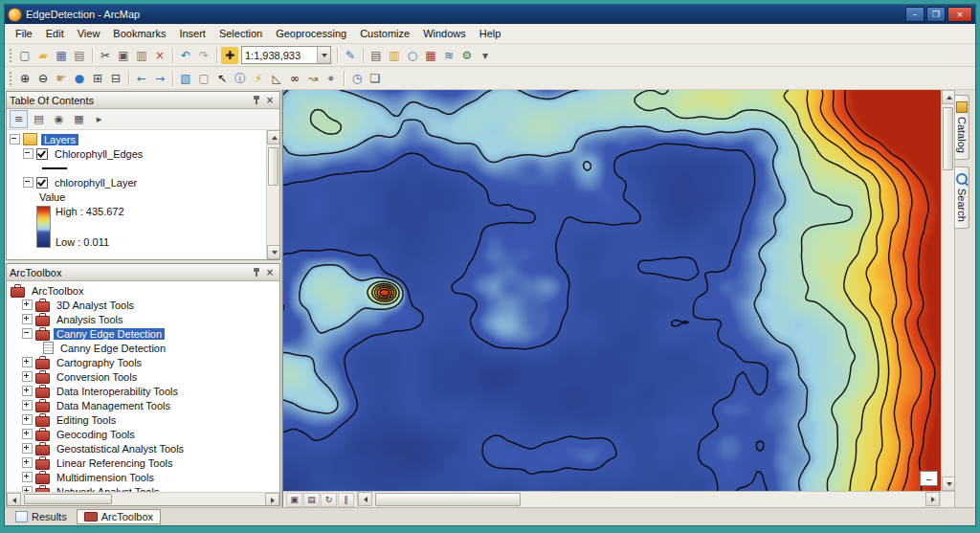  I want to click on toc-options-icon: ▸, so click(100, 119).